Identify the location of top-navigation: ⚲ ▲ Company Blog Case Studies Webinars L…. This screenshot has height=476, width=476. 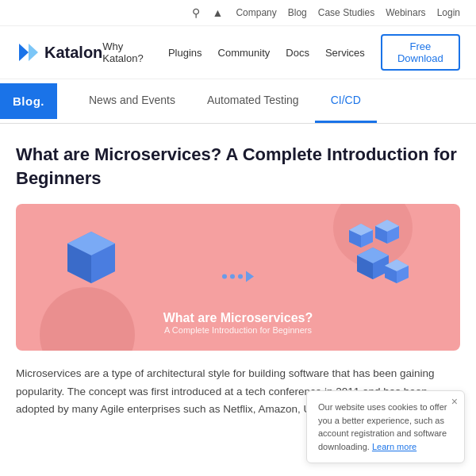
(238, 13).